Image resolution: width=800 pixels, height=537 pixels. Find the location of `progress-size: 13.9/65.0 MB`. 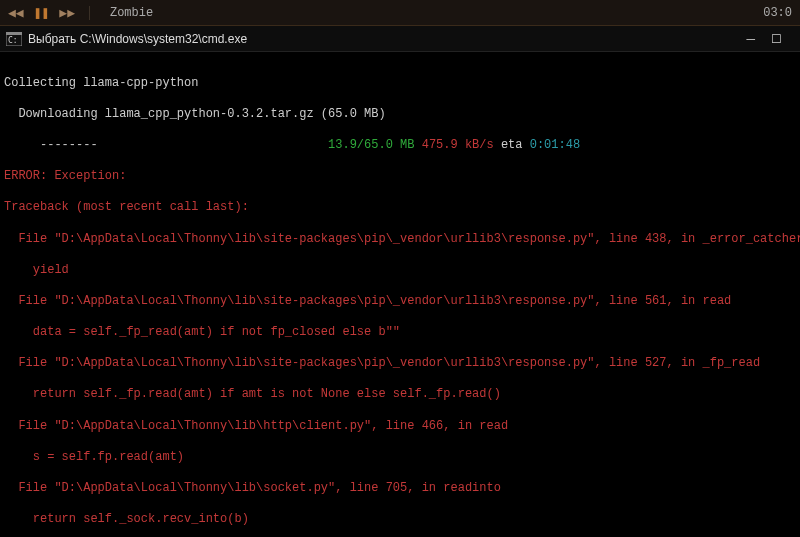

progress-size: 13.9/65.0 MB is located at coordinates (256, 145).